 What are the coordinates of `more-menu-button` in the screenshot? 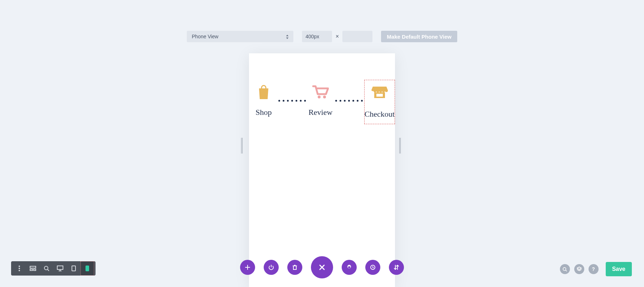 It's located at (19, 268).